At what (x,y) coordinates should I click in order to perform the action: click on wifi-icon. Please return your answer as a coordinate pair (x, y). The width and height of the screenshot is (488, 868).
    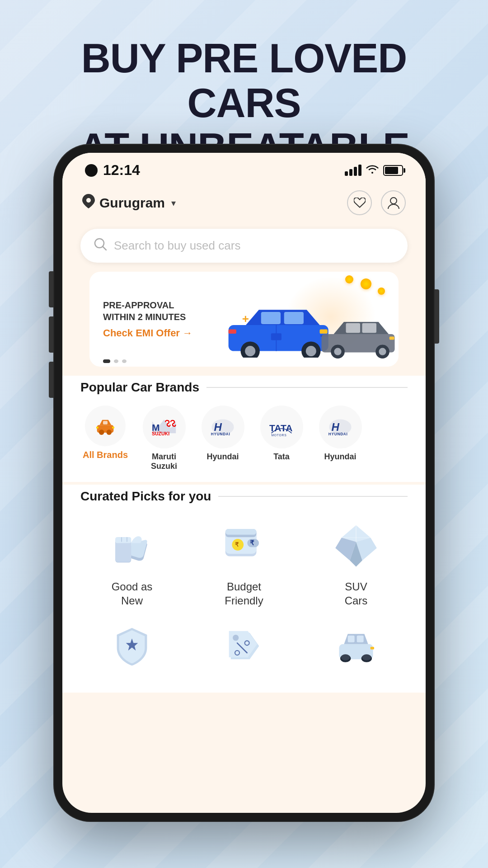
    Looking at the image, I should click on (372, 170).